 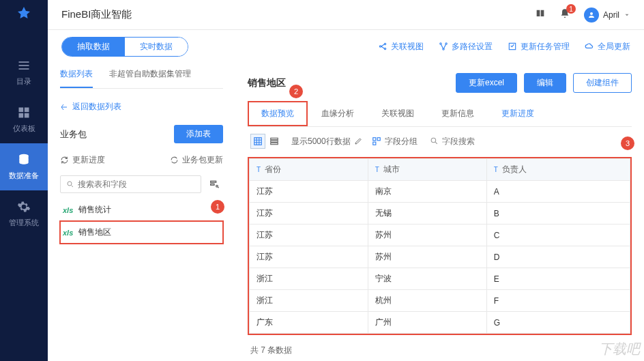 I want to click on side-tab-nonadmin: 非超管自助数据集管理, so click(x=150, y=75).